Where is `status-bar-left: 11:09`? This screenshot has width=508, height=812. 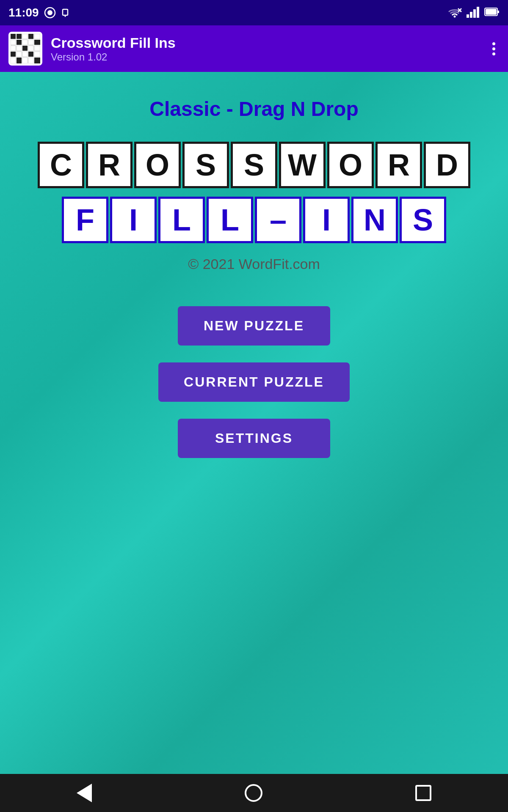
status-bar-left: 11:09 is located at coordinates (40, 13).